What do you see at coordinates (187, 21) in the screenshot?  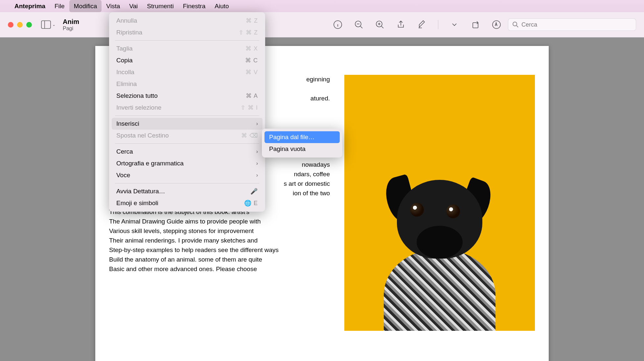 I see `menu-item-undo: Annulla⌘ Z` at bounding box center [187, 21].